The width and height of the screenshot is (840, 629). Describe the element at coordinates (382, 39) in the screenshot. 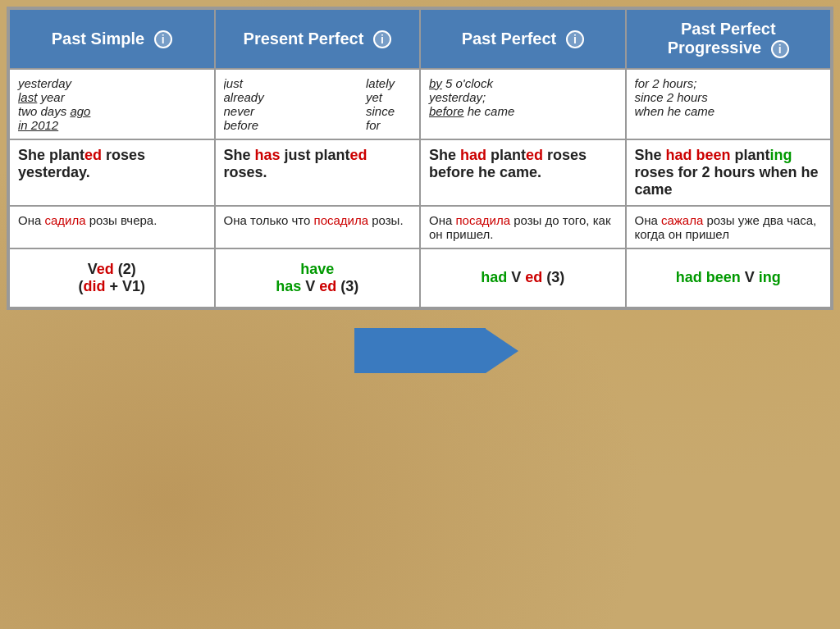

I see `info-icon-present-perfect: i` at that location.